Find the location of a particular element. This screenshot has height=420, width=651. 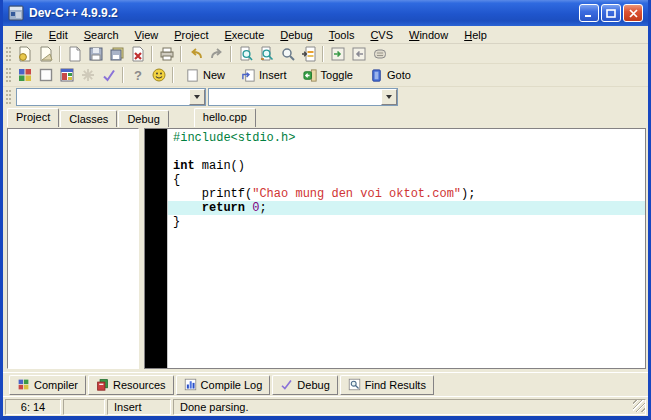

menu-tools: Tools is located at coordinates (342, 35).